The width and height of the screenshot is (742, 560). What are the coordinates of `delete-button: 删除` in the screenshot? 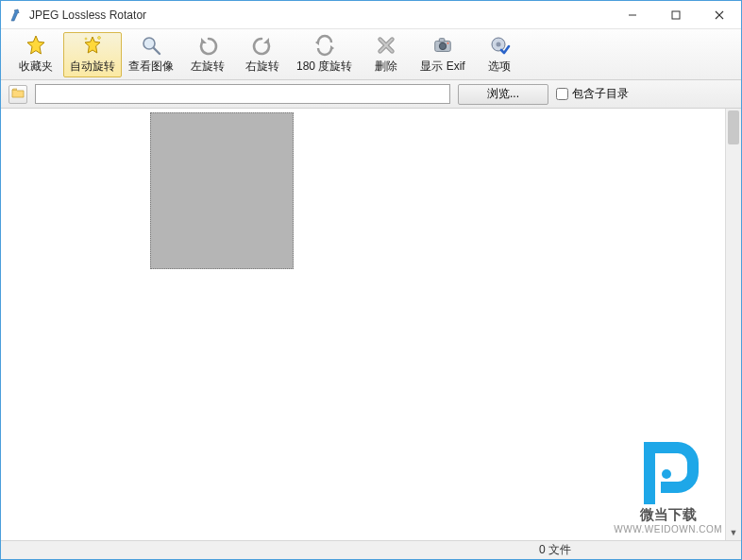 It's located at (386, 55).